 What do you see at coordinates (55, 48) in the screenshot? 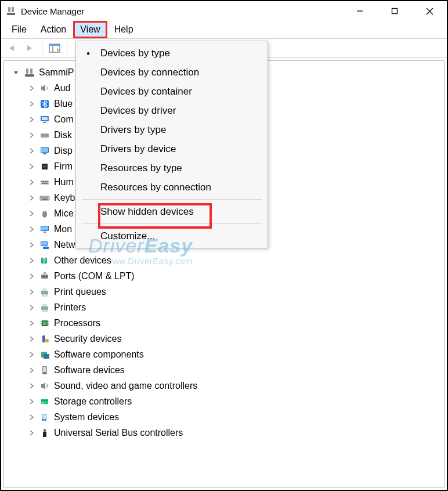
I see `show-hide-tree-button` at bounding box center [55, 48].